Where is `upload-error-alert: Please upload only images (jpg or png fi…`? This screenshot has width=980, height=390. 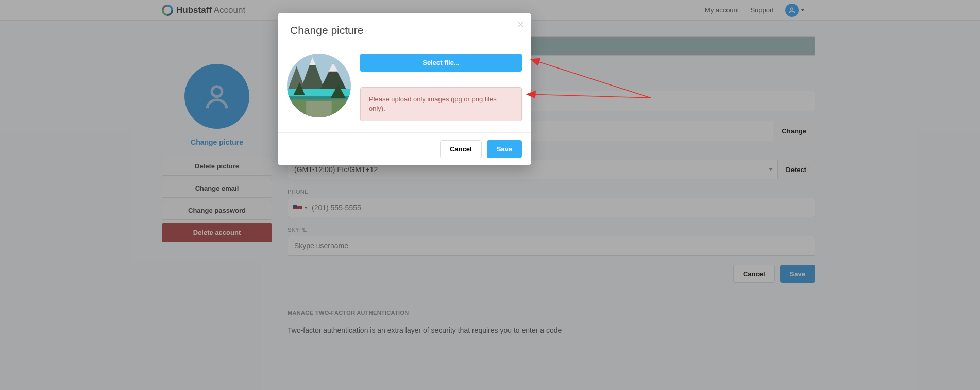 upload-error-alert: Please upload only images (jpg or png fi… is located at coordinates (441, 104).